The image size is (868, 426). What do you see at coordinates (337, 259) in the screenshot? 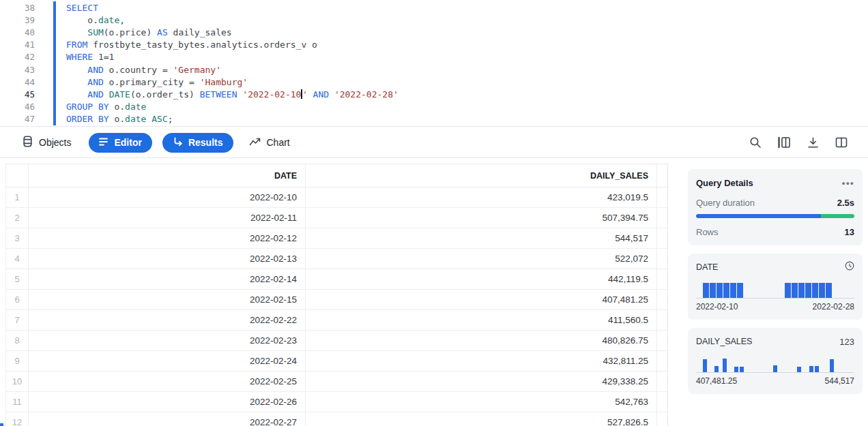
I see `table-row: 42022-02-13522,072` at bounding box center [337, 259].